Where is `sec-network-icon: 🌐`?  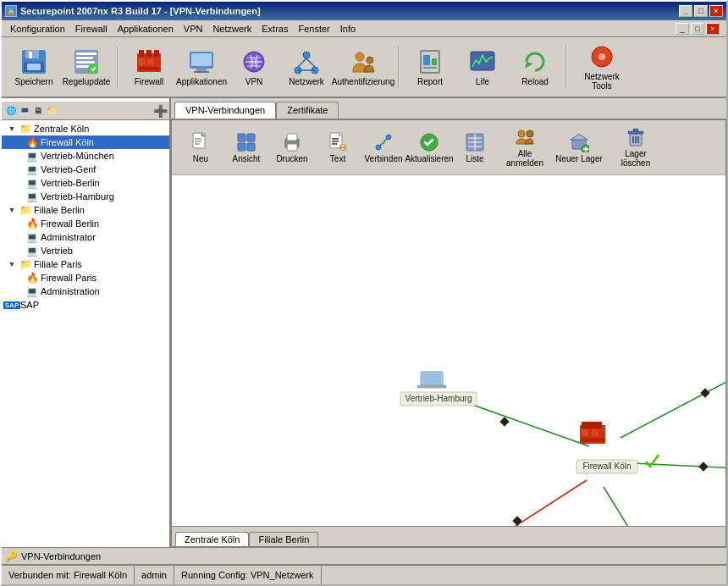
sec-network-icon: 🌐 is located at coordinates (11, 111).